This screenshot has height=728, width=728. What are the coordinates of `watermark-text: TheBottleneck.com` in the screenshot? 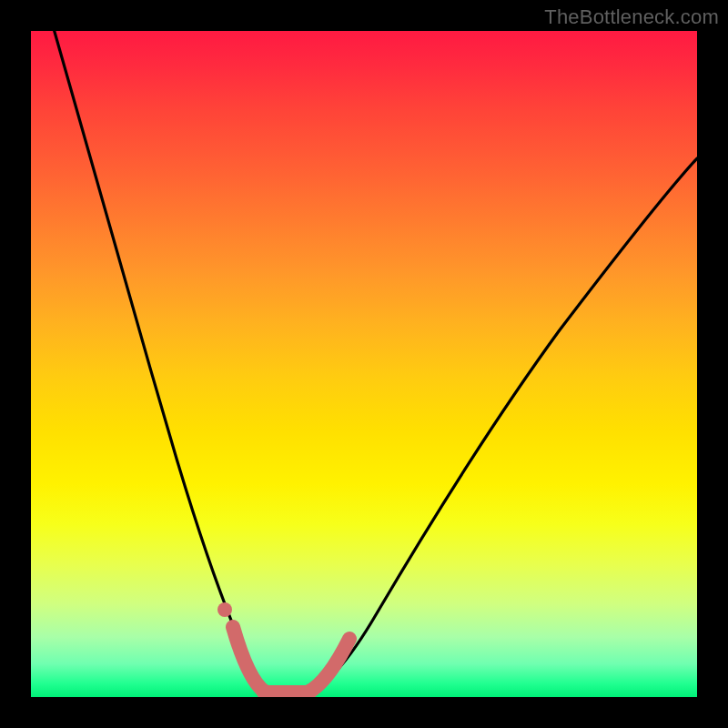 It's located at (632, 17).